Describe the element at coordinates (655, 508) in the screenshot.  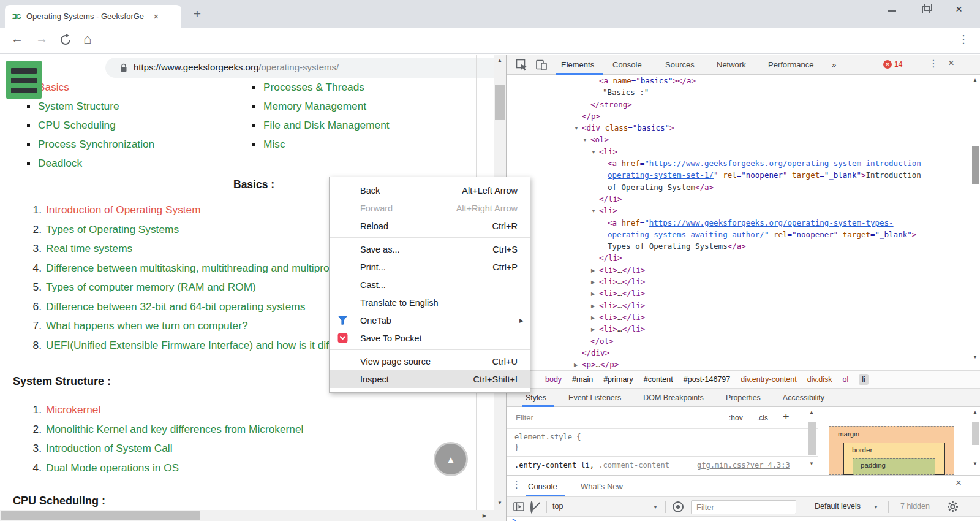
I see `context-dropdown-icon: ▼` at that location.